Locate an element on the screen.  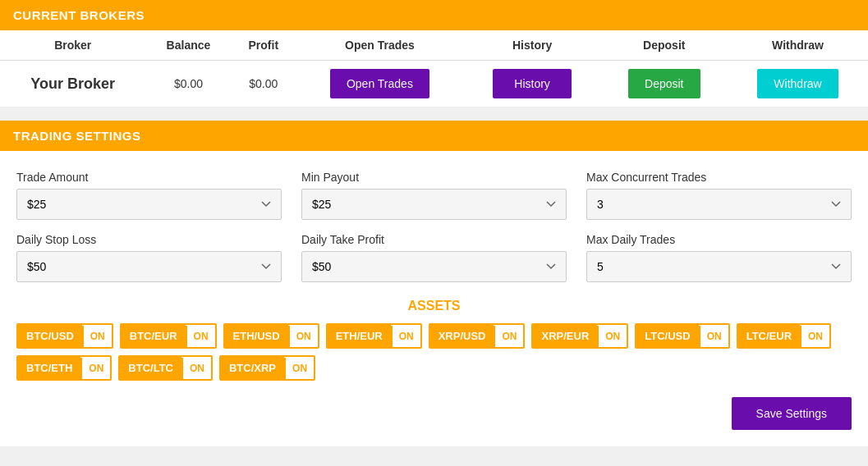
history-button: History is located at coordinates (532, 84).